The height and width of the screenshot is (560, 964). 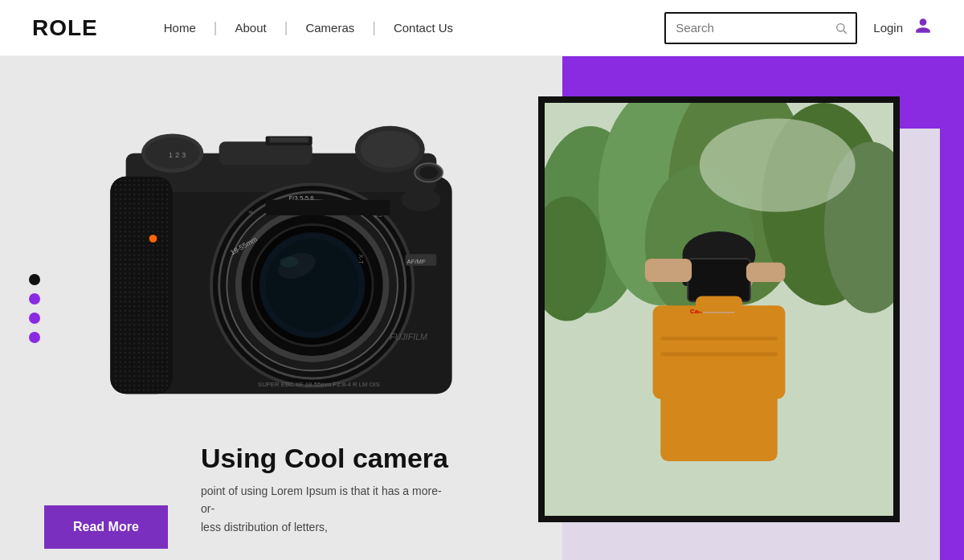 What do you see at coordinates (746, 27) in the screenshot?
I see `search-input` at bounding box center [746, 27].